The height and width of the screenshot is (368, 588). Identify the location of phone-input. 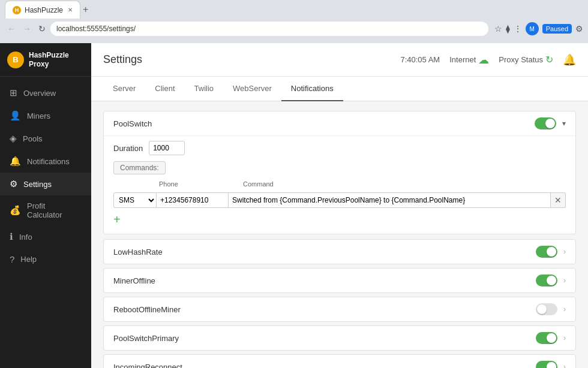
(193, 200).